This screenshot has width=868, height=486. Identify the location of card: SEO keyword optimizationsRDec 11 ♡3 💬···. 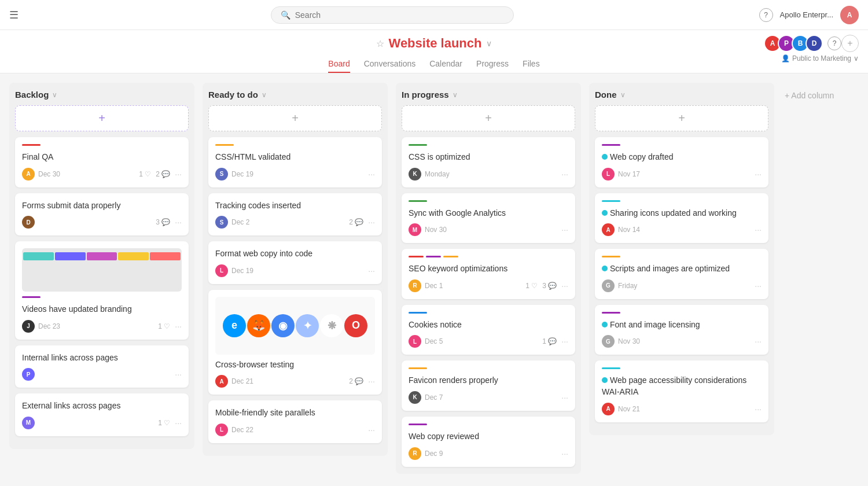
(488, 274).